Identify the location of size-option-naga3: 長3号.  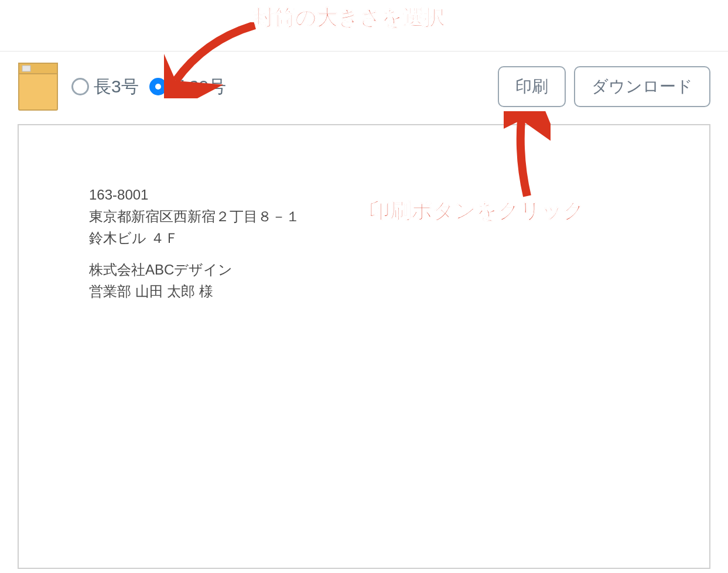
(105, 87).